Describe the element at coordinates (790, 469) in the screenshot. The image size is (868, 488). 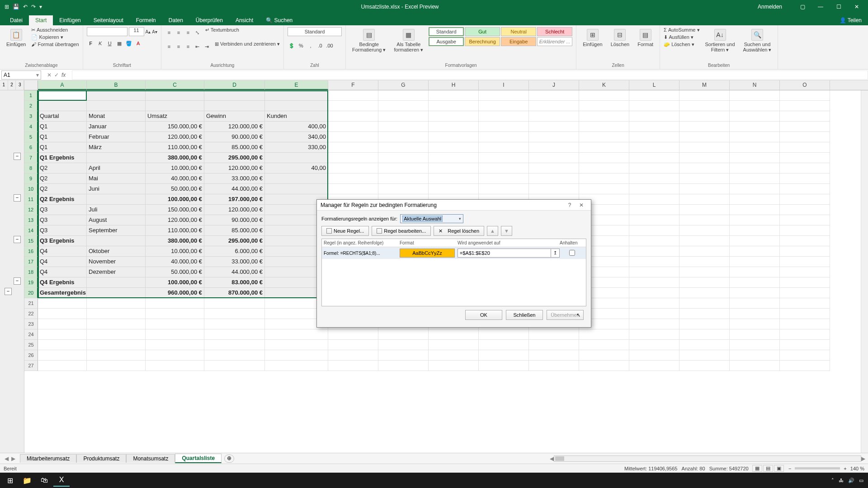
I see `zoom-out-icon: −` at that location.